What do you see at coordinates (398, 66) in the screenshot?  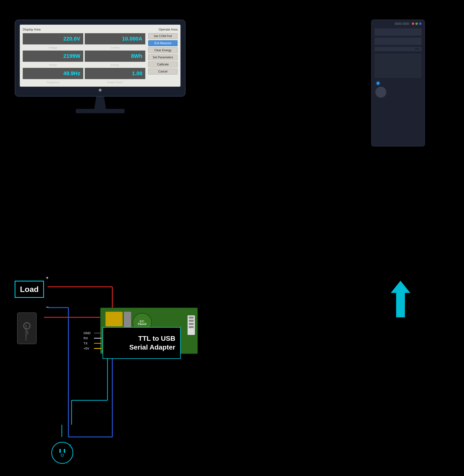 I see `pc-panel` at bounding box center [398, 66].